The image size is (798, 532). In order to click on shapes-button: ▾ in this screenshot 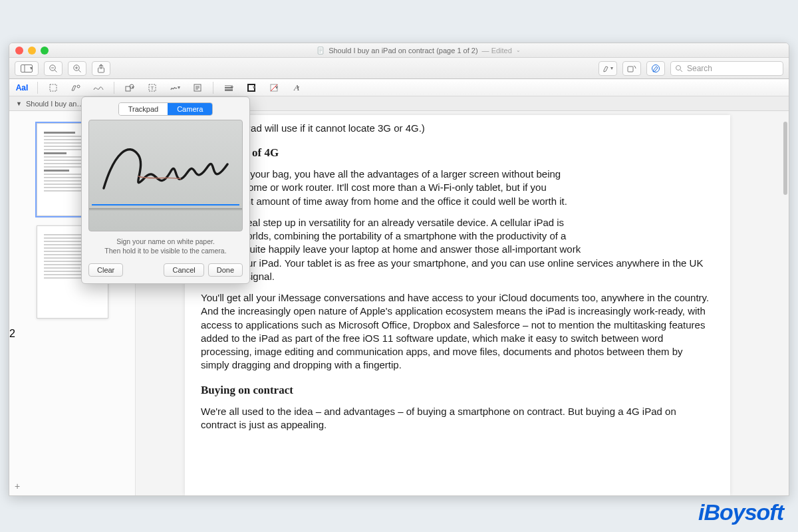, I will do `click(130, 88)`.